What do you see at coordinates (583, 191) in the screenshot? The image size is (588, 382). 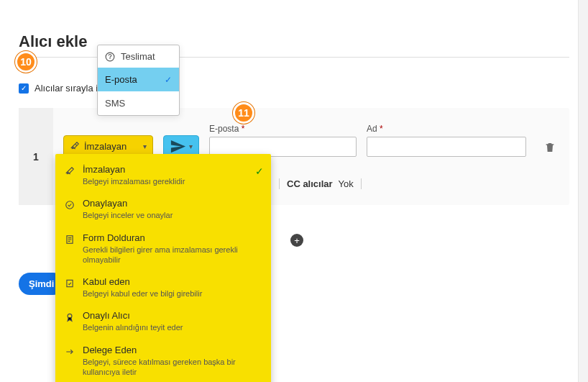 I see `scrollbar` at bounding box center [583, 191].